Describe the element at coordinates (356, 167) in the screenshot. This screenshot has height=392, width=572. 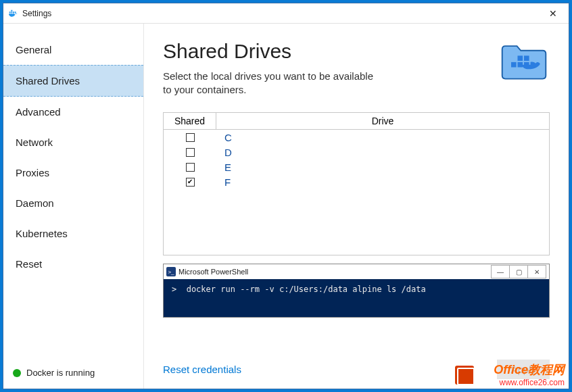
I see `table-row: E` at that location.